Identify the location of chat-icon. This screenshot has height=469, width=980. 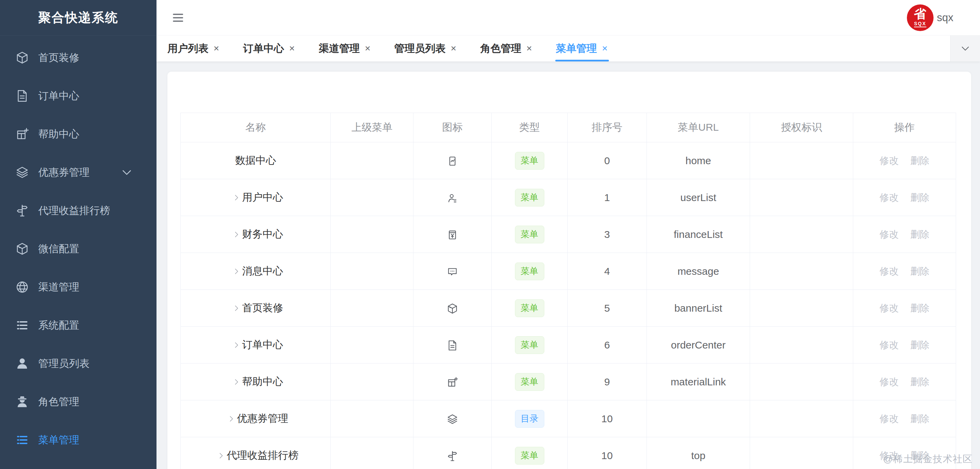
(452, 272).